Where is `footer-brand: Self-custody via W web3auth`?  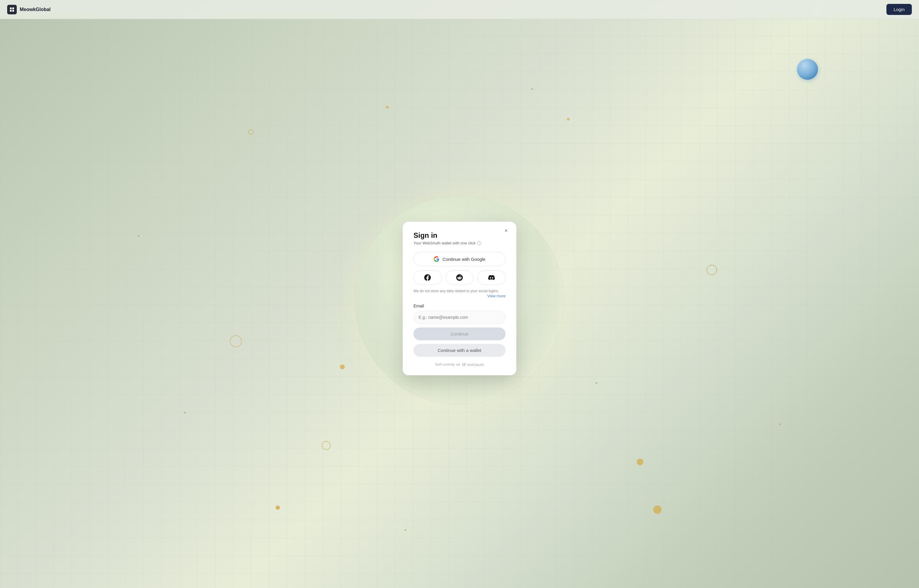 footer-brand: Self-custody via W web3auth is located at coordinates (460, 364).